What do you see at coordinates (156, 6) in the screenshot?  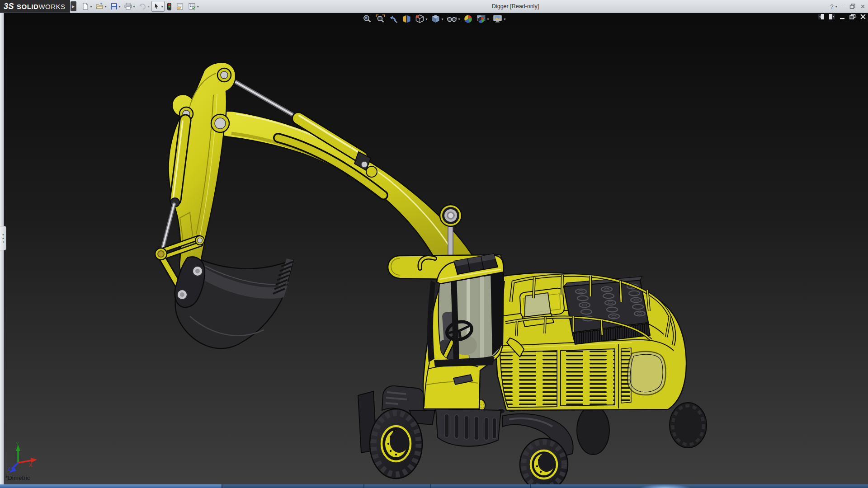 I see `select-cursor-icon` at bounding box center [156, 6].